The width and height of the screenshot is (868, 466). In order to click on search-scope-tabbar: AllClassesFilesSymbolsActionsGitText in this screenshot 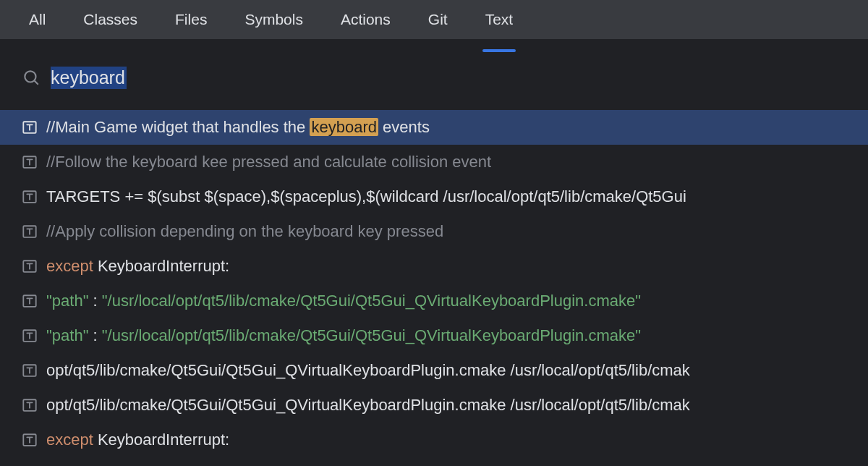, I will do `click(434, 20)`.